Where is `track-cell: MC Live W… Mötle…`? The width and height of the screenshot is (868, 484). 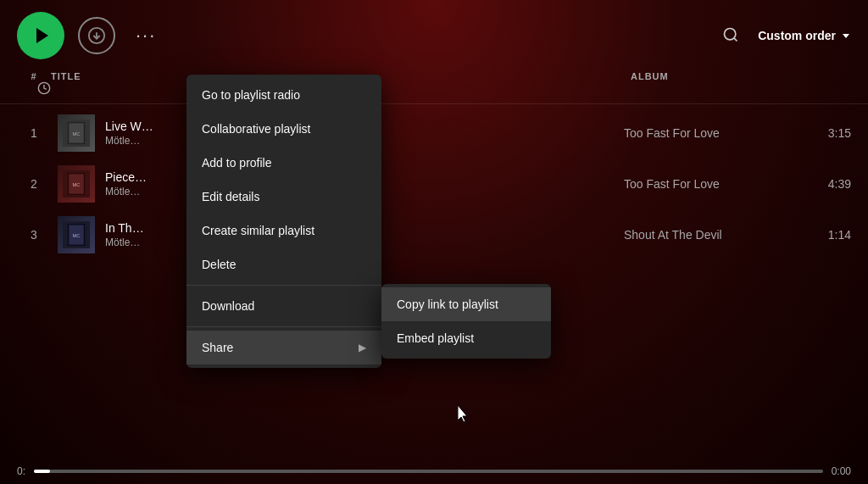
track-cell: MC Live W… Mötle… is located at coordinates (113, 133).